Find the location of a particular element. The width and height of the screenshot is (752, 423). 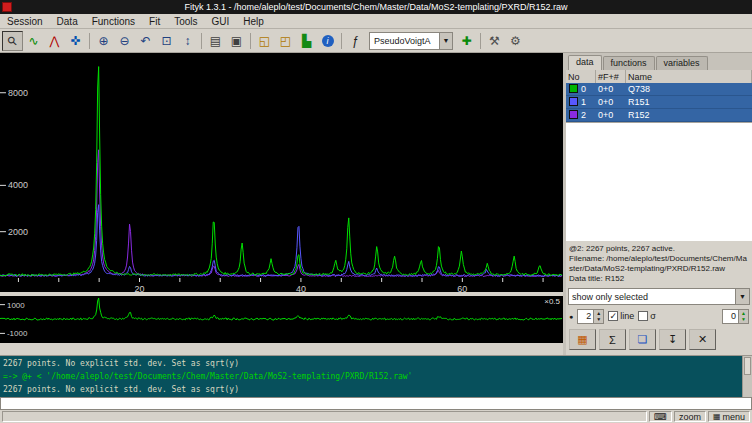

y-axis-tick-label: 2000 is located at coordinates (18, 232).